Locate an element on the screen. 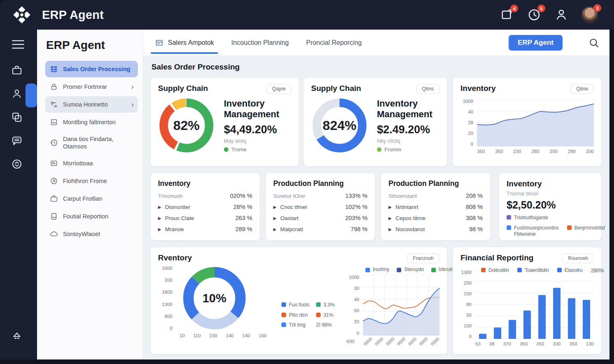 The height and width of the screenshot is (364, 614). card-action-button: Franznoh is located at coordinates (423, 258).